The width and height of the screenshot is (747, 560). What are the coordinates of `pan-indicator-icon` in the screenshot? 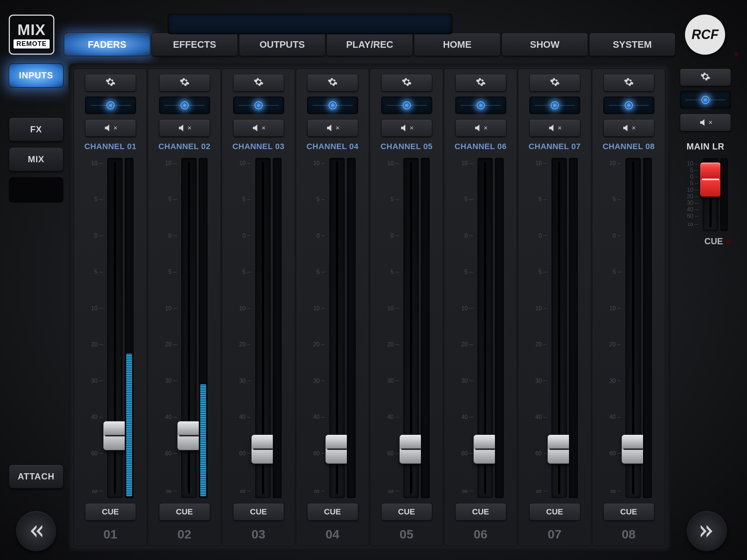 It's located at (333, 105).